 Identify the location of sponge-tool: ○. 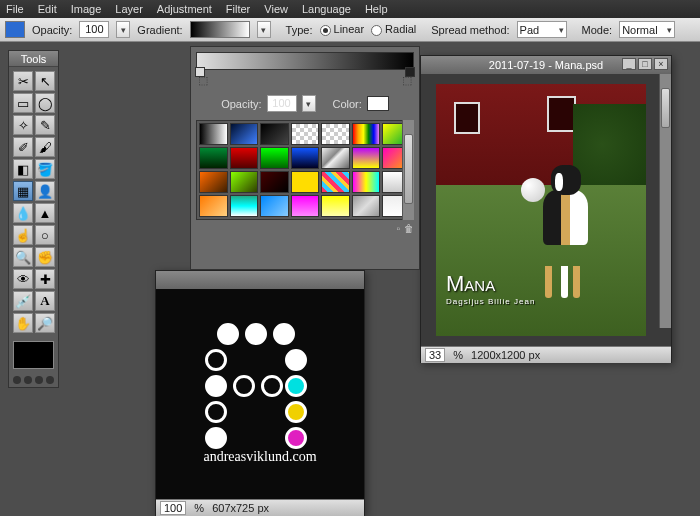
(45, 235).